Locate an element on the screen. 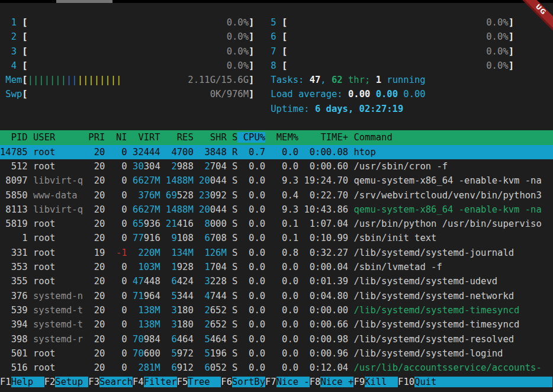 This screenshot has height=392, width=553. column-header-mem: MEM% is located at coordinates (288, 137).